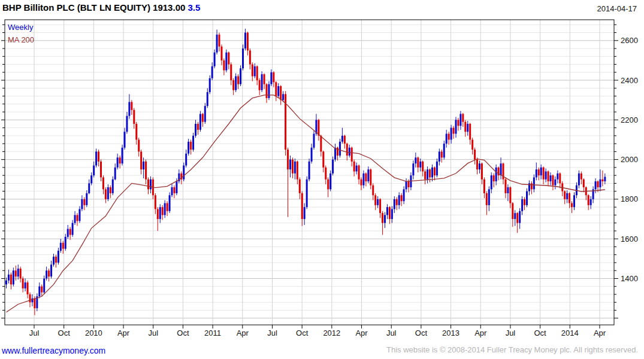 The height and width of the screenshot is (359, 644). What do you see at coordinates (21, 34) in the screenshot?
I see `chart-legend: Weekly MA 200` at bounding box center [21, 34].